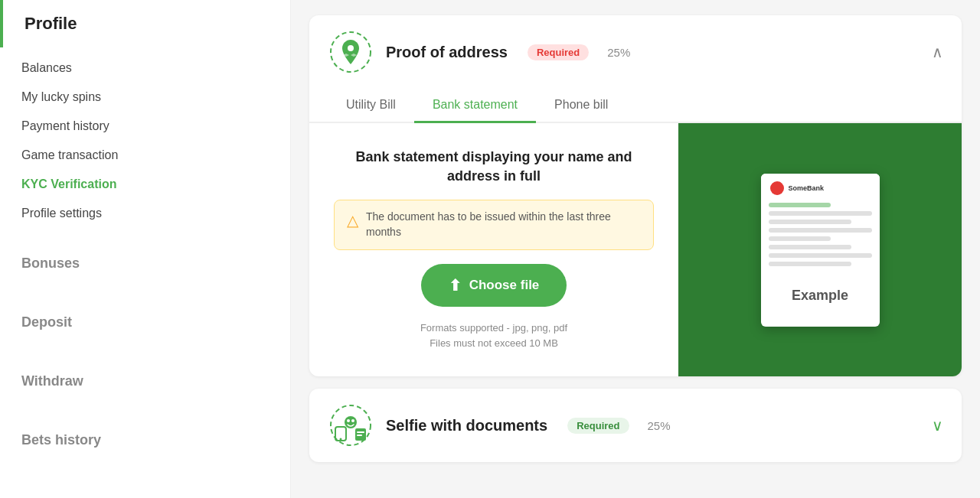  Describe the element at coordinates (455, 285) in the screenshot. I see `upload-icon: ⬆` at that location.